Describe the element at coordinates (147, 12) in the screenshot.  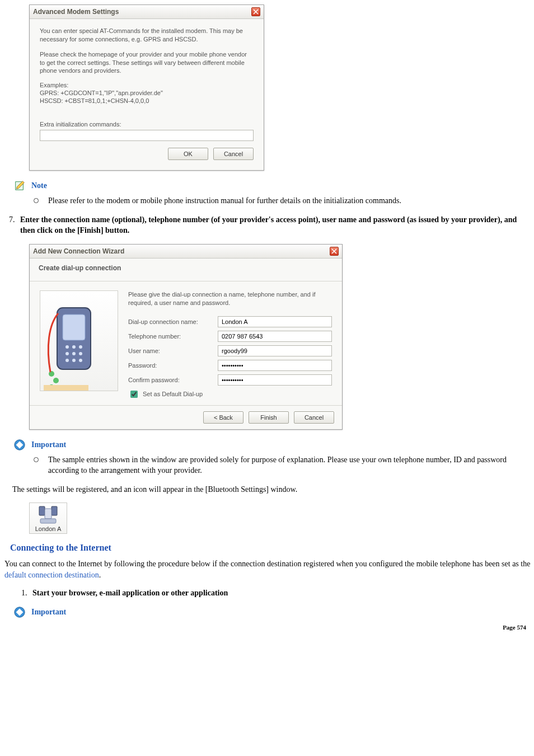
I see `dialog-titlebar: Advanced Modem Settings` at that location.